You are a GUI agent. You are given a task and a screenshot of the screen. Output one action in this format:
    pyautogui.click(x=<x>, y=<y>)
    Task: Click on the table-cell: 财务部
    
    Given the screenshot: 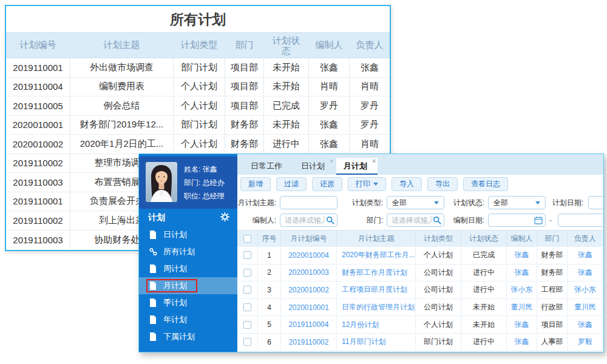 What is the action you would take?
    pyautogui.click(x=245, y=144)
    